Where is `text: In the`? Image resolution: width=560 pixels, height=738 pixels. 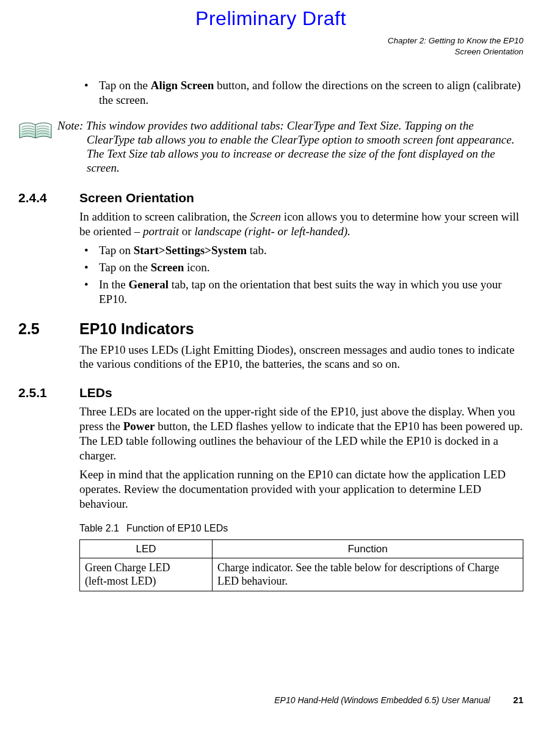
text: In the is located at coordinates (114, 285).